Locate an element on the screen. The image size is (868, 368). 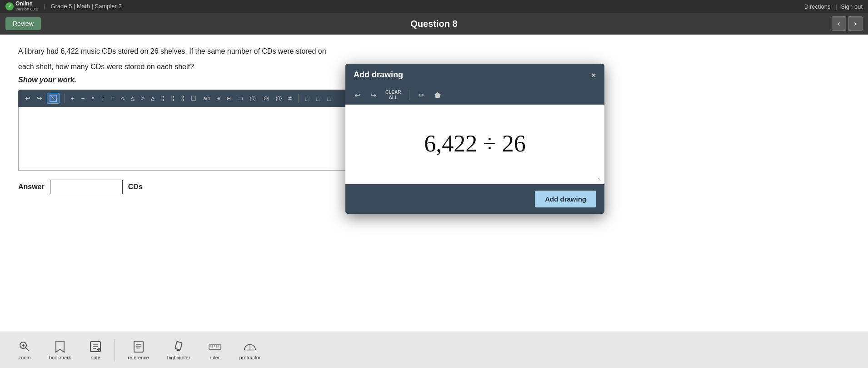
eraser-button: ⬟ is located at coordinates (438, 96).